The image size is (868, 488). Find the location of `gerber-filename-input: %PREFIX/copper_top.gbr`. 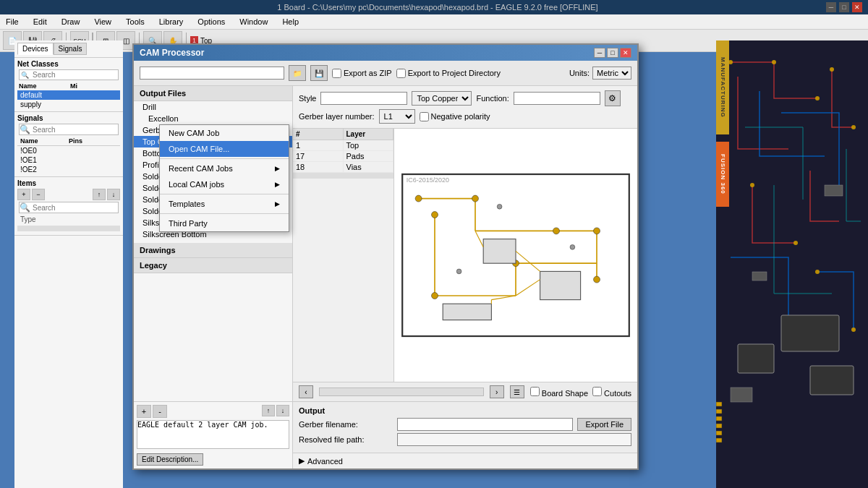

gerber-filename-input: %PREFIX/copper_top.gbr is located at coordinates (485, 424).